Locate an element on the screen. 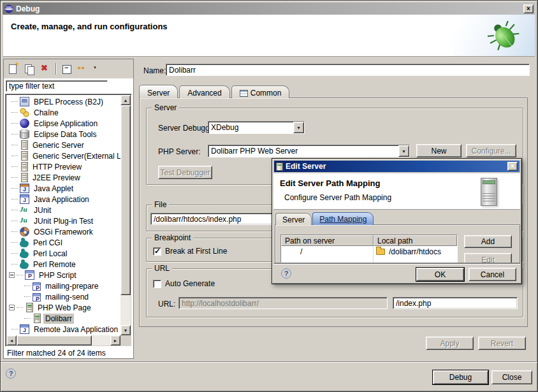  scroll-right-icon: ► is located at coordinates (115, 340).